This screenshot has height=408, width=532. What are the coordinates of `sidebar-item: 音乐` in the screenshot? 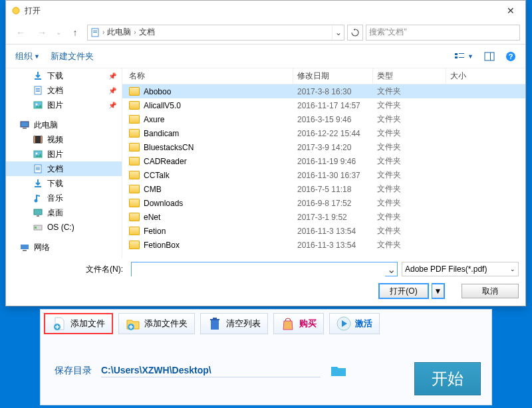 It's located at (64, 198).